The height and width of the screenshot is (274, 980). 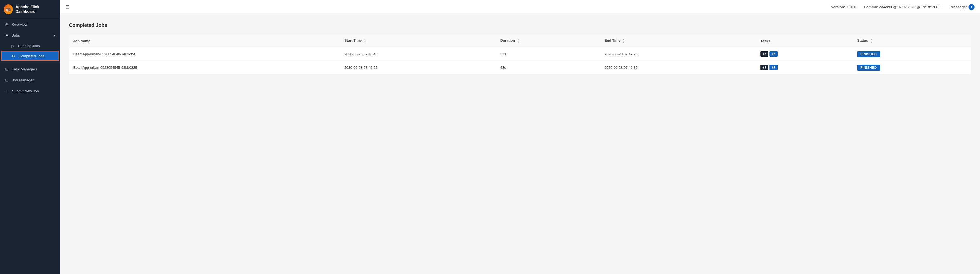 What do you see at coordinates (7, 35) in the screenshot?
I see `jobs-icon: ≡` at bounding box center [7, 35].